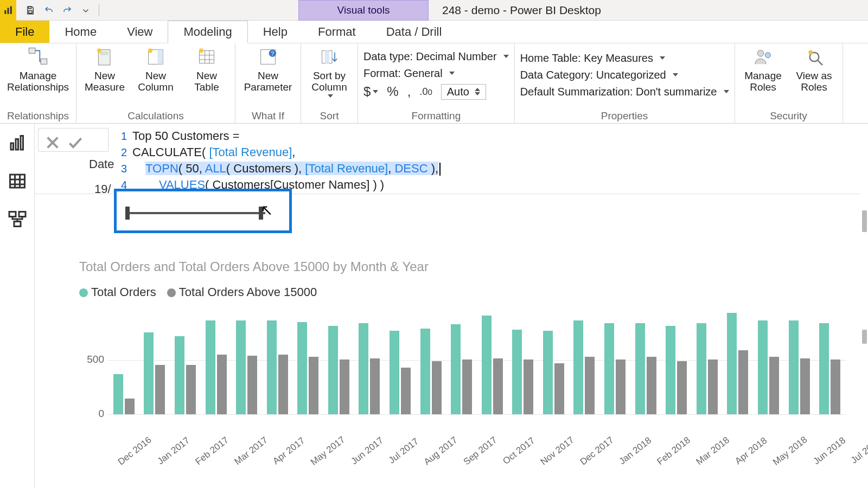 The image size is (868, 488). I want to click on slider-handle-end, so click(261, 213).